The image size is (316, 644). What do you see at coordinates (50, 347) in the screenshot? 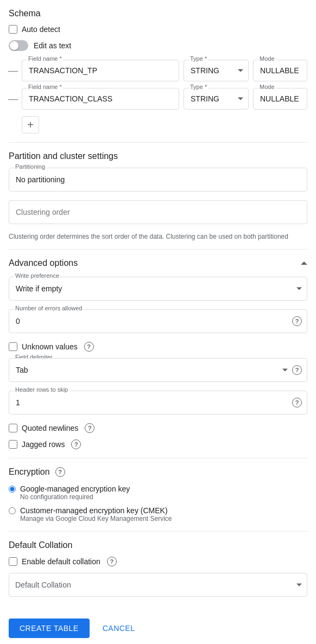
I see `unknown-values-label: Unknown values` at bounding box center [50, 347].